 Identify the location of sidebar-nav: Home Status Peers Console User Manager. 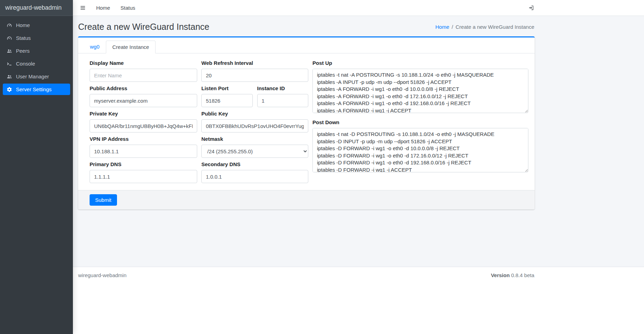
(36, 57).